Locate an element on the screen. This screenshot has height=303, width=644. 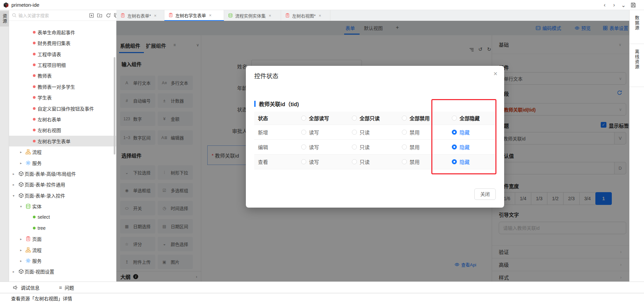
tree-item-selected: 左树右学生表单 is located at coordinates (62, 141).